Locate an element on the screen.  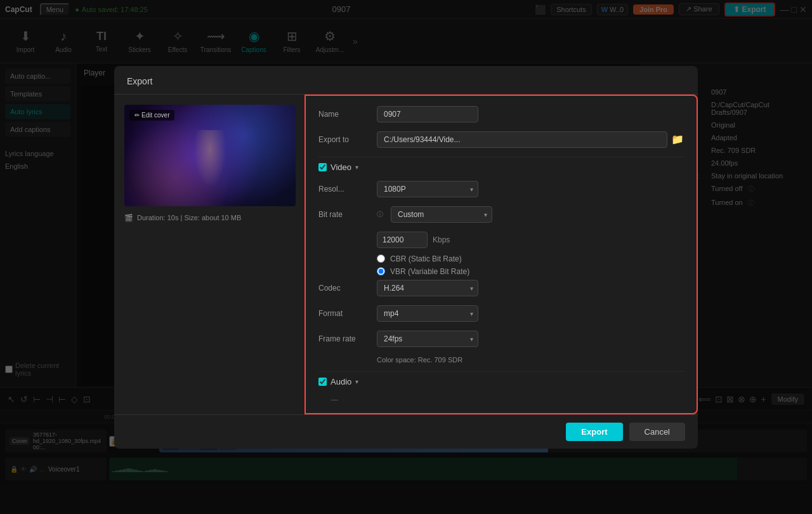
export-button: Export is located at coordinates (594, 432).